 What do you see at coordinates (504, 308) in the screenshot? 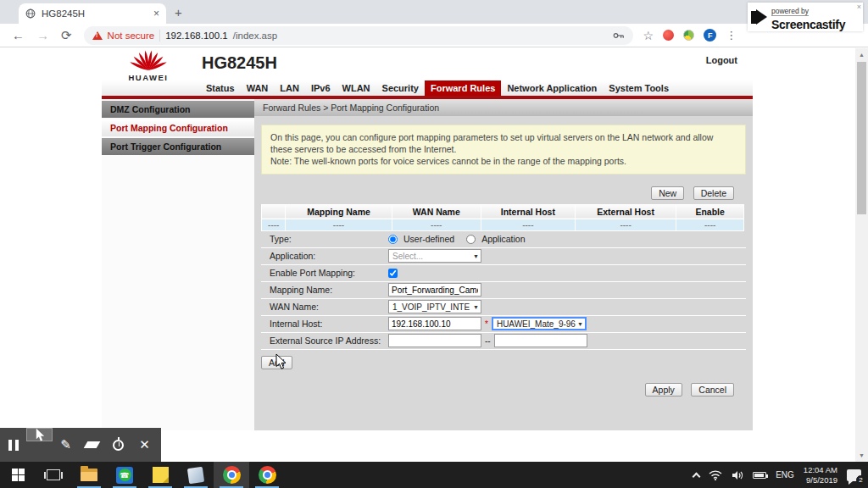
I see `form-row-wan-name: WAN Name: 1_VOIP_IPTV_INTE ▼` at bounding box center [504, 308].